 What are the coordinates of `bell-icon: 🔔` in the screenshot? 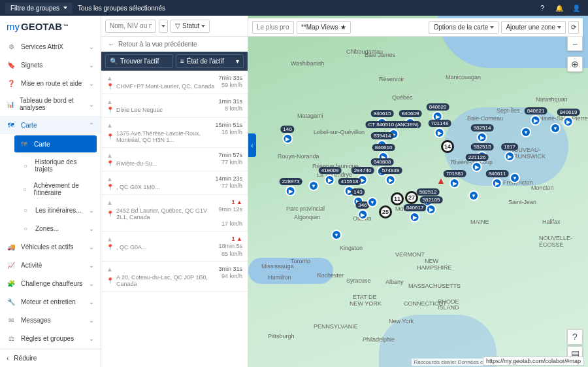 It's located at (559, 8).